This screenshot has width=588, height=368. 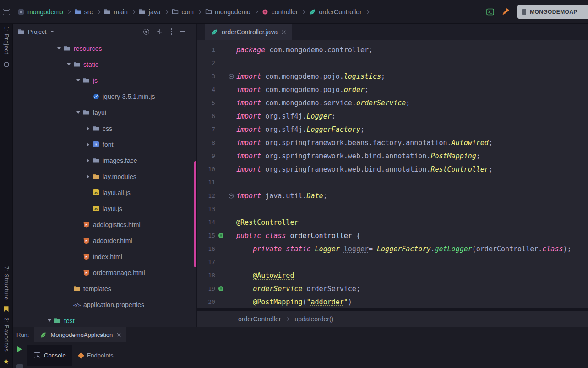 What do you see at coordinates (392, 90) in the screenshot?
I see `code-line: 4import com.mongodemo.pojo.order;` at bounding box center [392, 90].